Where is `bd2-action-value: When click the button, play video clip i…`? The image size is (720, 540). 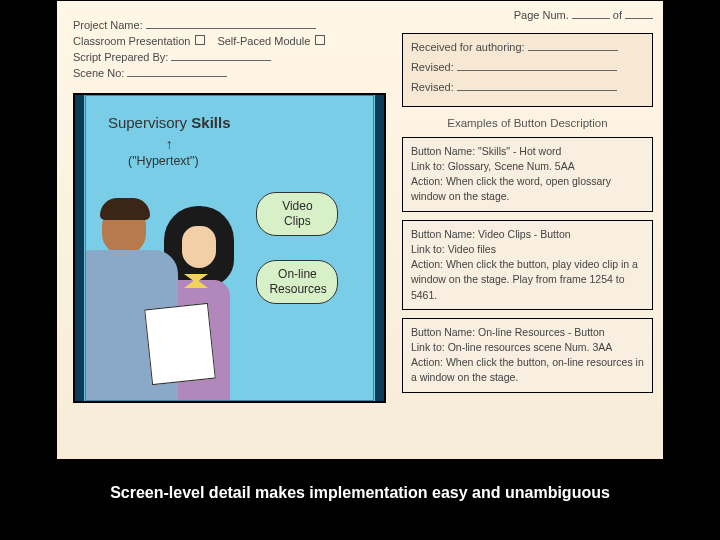 bd2-action-value: When click the button, play video clip i… is located at coordinates (524, 279).